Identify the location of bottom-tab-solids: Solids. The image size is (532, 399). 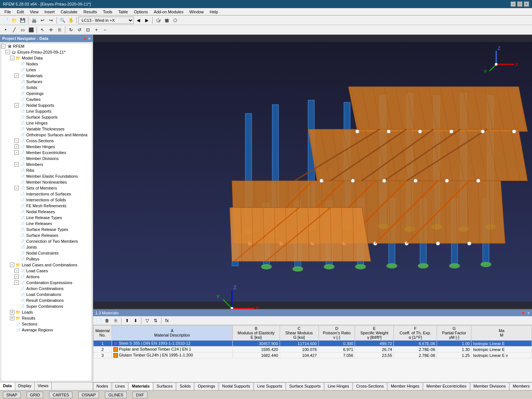
(185, 386).